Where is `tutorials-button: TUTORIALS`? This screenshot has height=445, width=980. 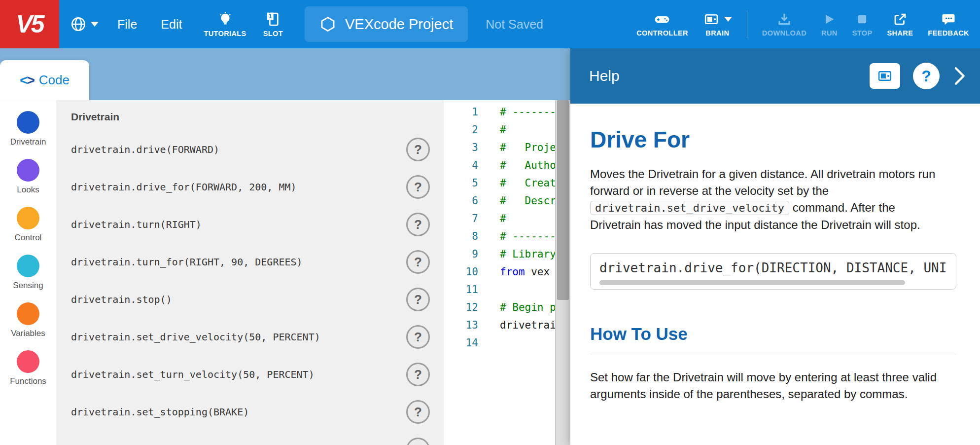
tutorials-button: TUTORIALS is located at coordinates (225, 25).